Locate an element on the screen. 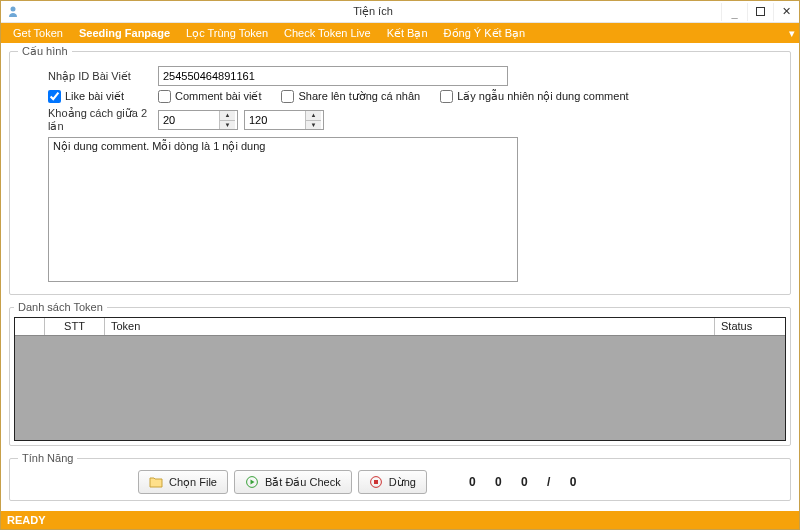 This screenshot has height=530, width=800. minimize-button: _ is located at coordinates (734, 12).